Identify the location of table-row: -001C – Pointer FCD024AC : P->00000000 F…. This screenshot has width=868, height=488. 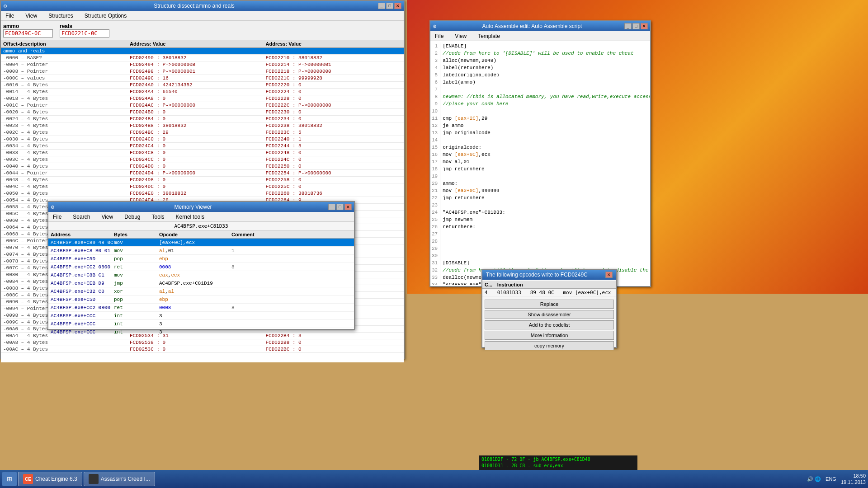
(203, 106).